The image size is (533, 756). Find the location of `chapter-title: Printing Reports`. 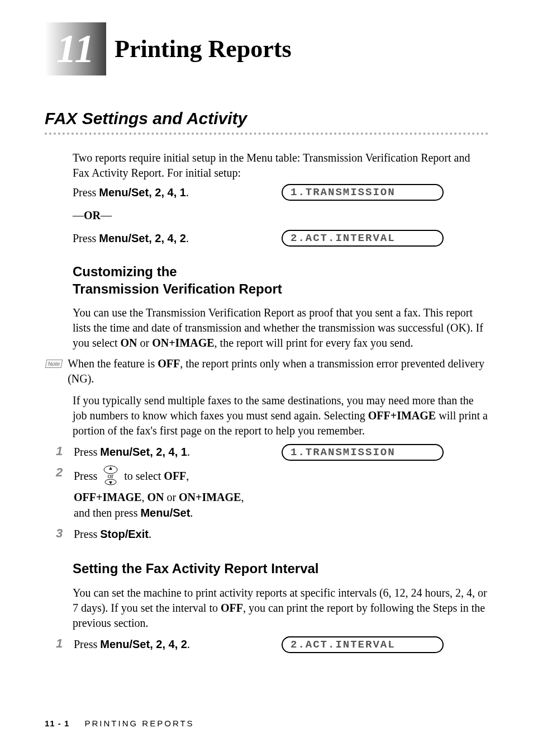

chapter-title: Printing Reports is located at coordinates (203, 49).